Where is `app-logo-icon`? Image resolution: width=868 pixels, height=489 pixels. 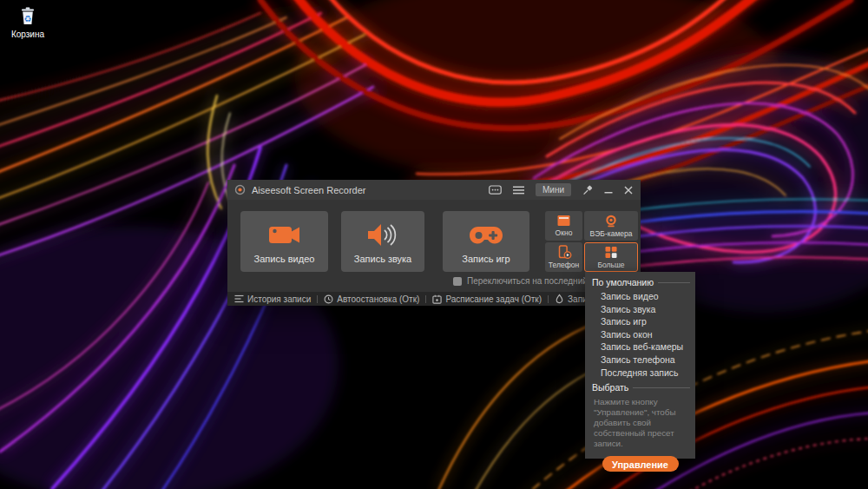 app-logo-icon is located at coordinates (240, 189).